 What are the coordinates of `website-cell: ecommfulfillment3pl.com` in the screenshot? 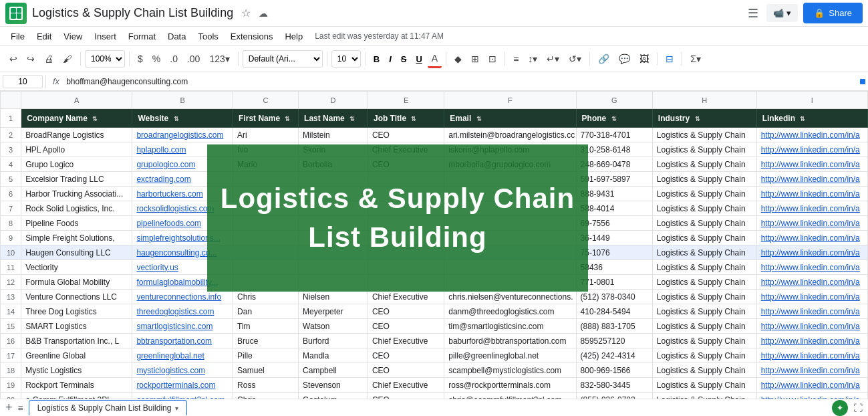 It's located at (183, 396).